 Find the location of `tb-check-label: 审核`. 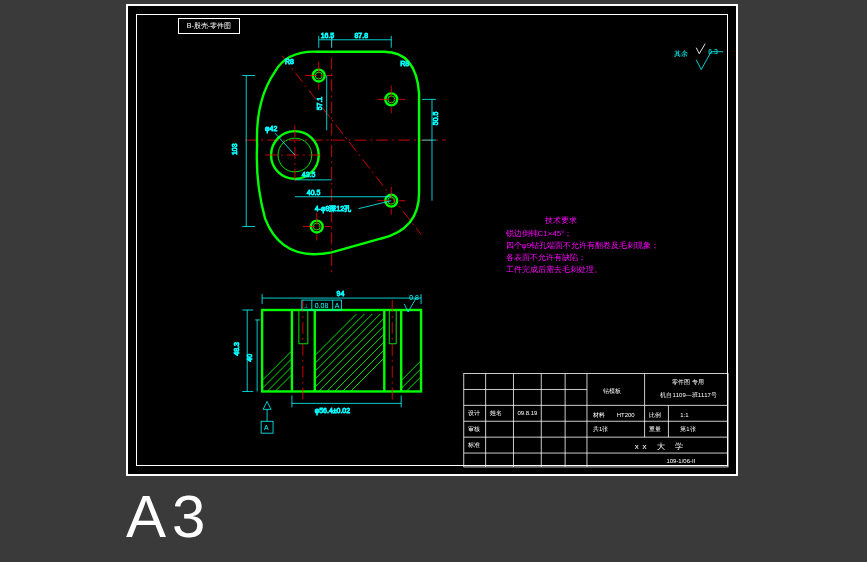

tb-check-label: 审核 is located at coordinates (474, 428).